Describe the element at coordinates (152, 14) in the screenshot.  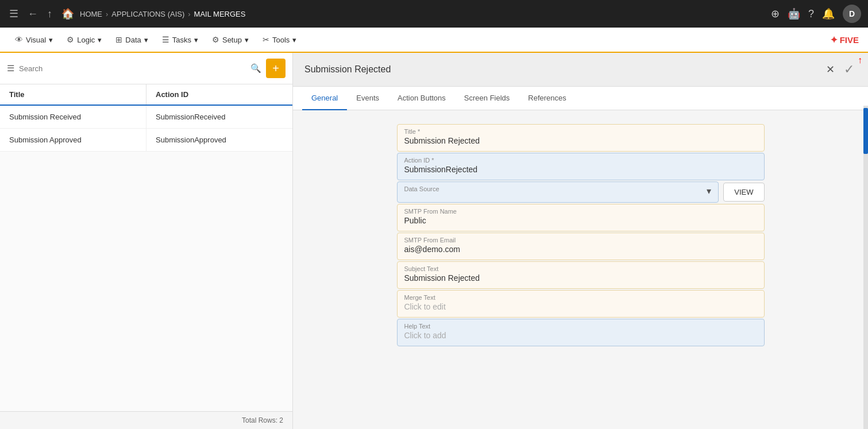
I see `breadcrumb: 🏠 HOME › APPLICATIONS (AIS) › MAIL MERGE…` at that location.